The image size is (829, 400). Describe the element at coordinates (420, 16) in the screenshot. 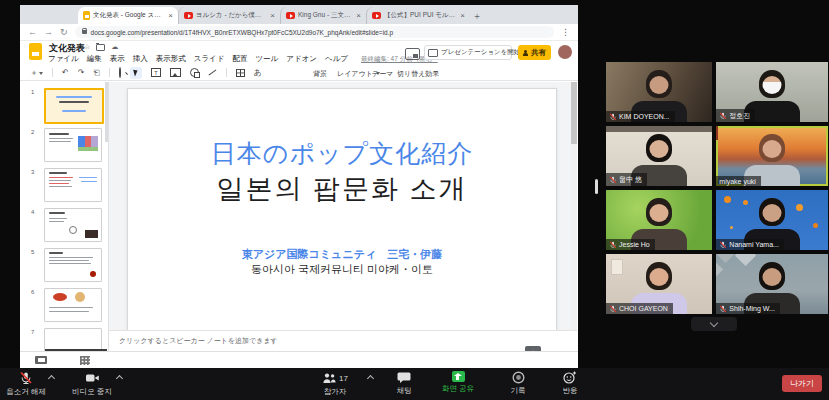

I see `tab-title: 【公式】PUI PUI モルカー 第1話` at that location.